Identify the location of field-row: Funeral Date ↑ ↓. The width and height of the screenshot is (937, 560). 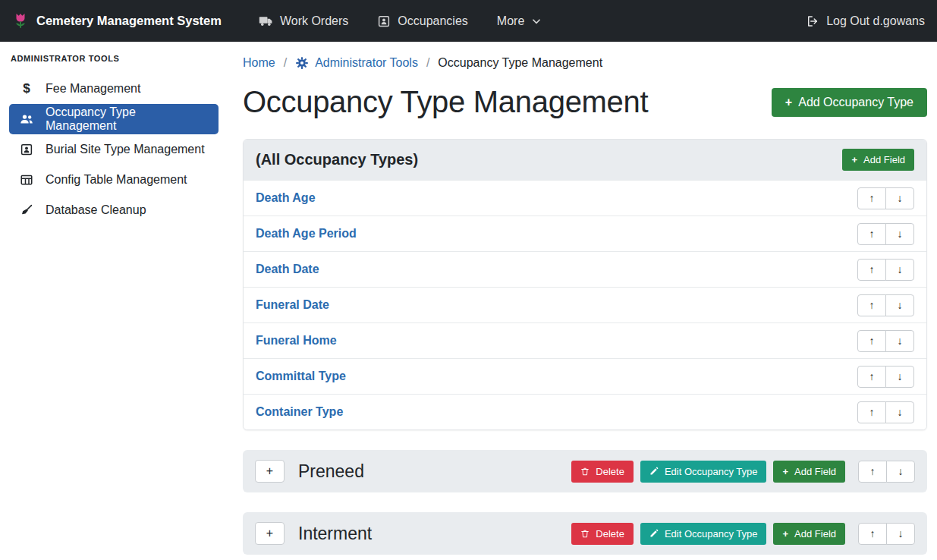
(585, 305).